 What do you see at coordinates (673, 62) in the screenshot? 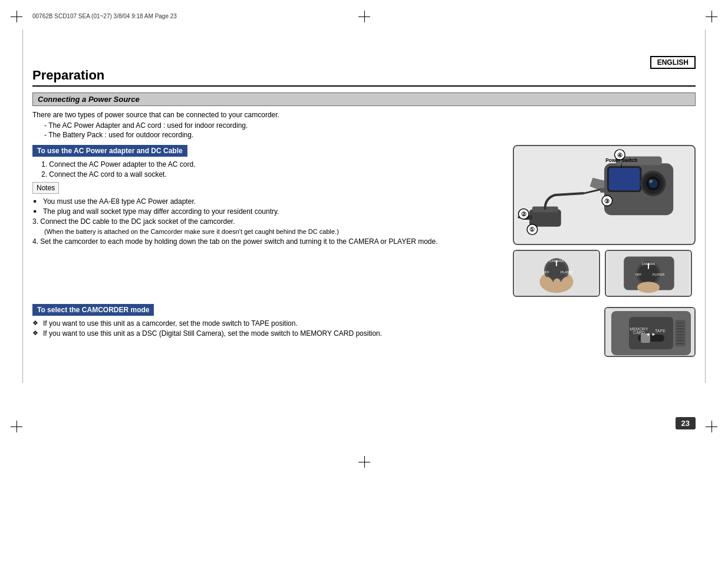
I see `english-badge: ENGLISH` at bounding box center [673, 62].